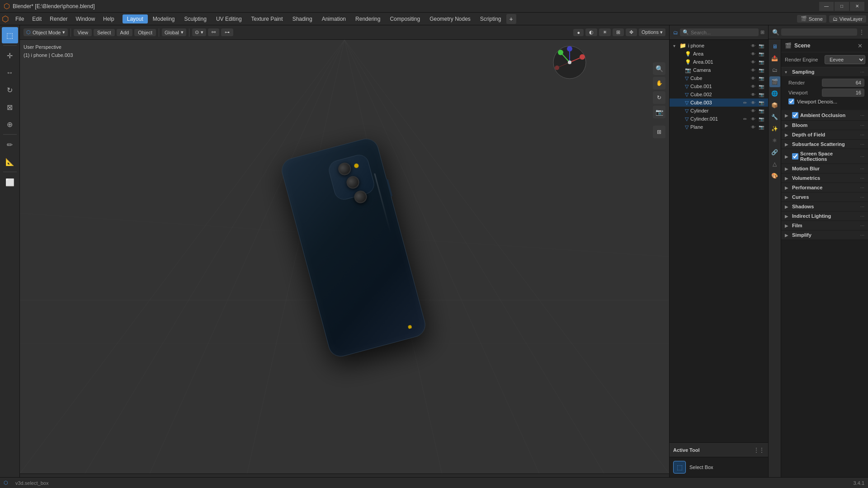 The width and height of the screenshot is (868, 488). Describe the element at coordinates (863, 144) in the screenshot. I see `sss-dots: ···` at that location.